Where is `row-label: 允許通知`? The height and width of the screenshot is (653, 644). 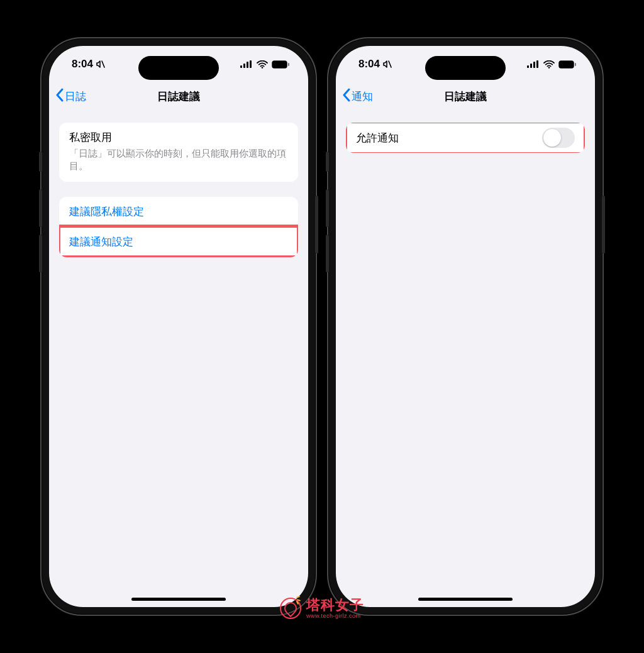 row-label: 允許通知 is located at coordinates (449, 138).